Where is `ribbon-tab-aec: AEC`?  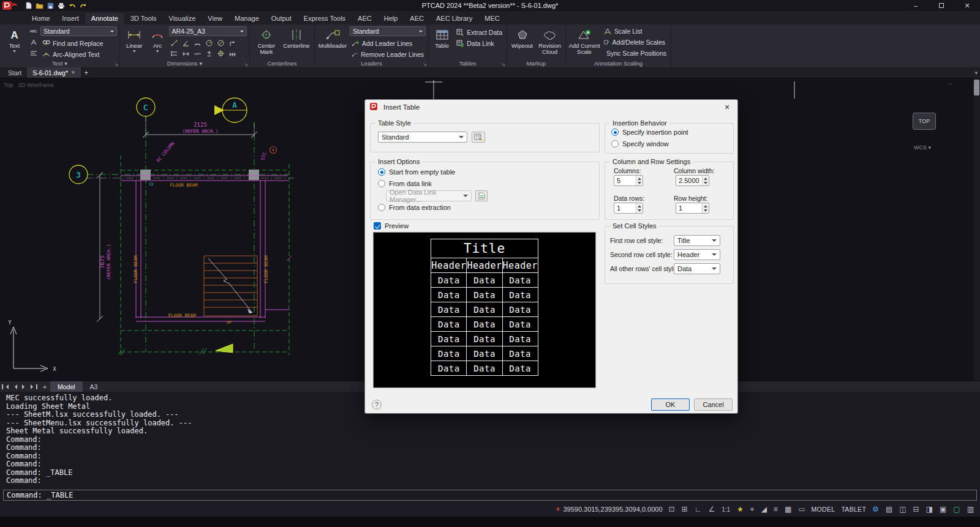
ribbon-tab-aec: AEC is located at coordinates (365, 18).